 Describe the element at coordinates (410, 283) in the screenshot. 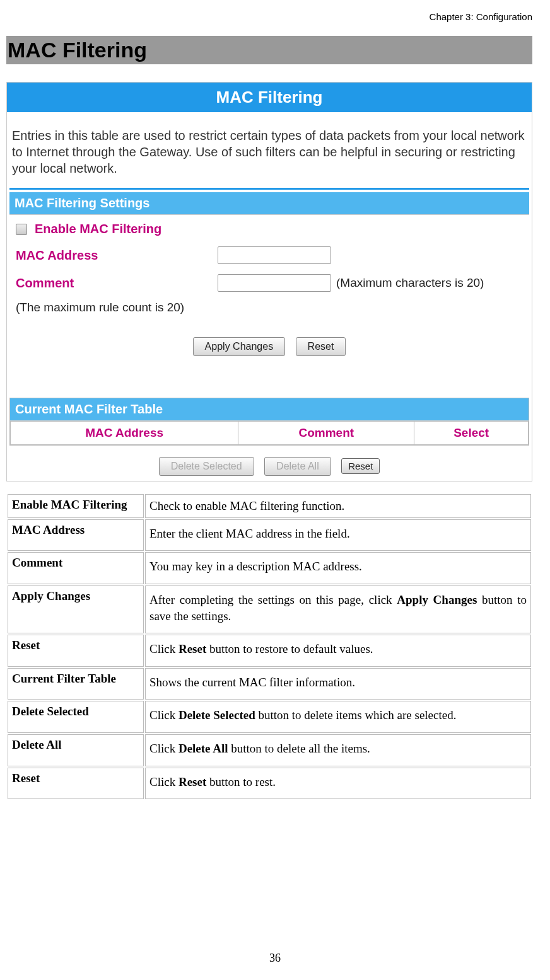

I see `comment-note: (Maximum characters is 20)` at that location.